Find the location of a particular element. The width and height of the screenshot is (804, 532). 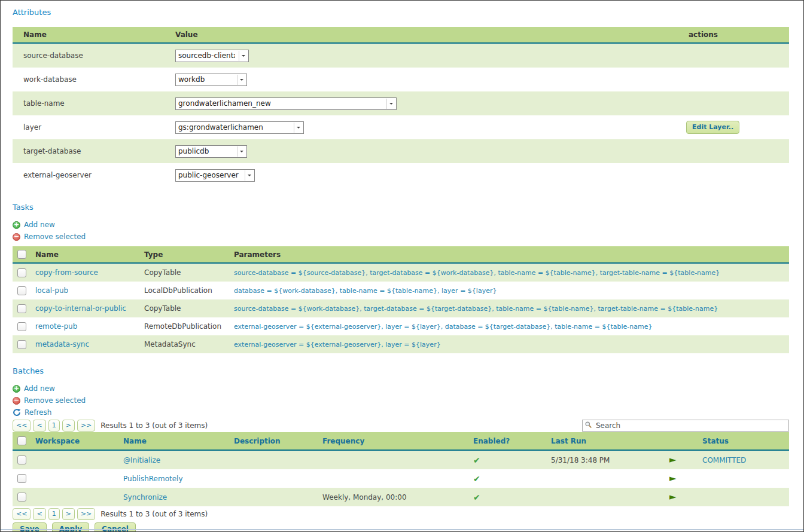

batches-col-frequency: Frequency is located at coordinates (393, 441).